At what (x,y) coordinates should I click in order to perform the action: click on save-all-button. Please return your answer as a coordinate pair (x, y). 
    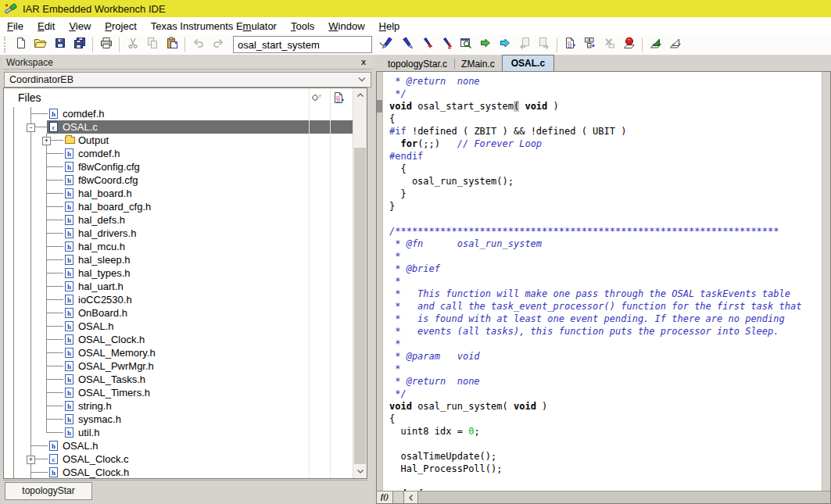
    Looking at the image, I should click on (80, 45).